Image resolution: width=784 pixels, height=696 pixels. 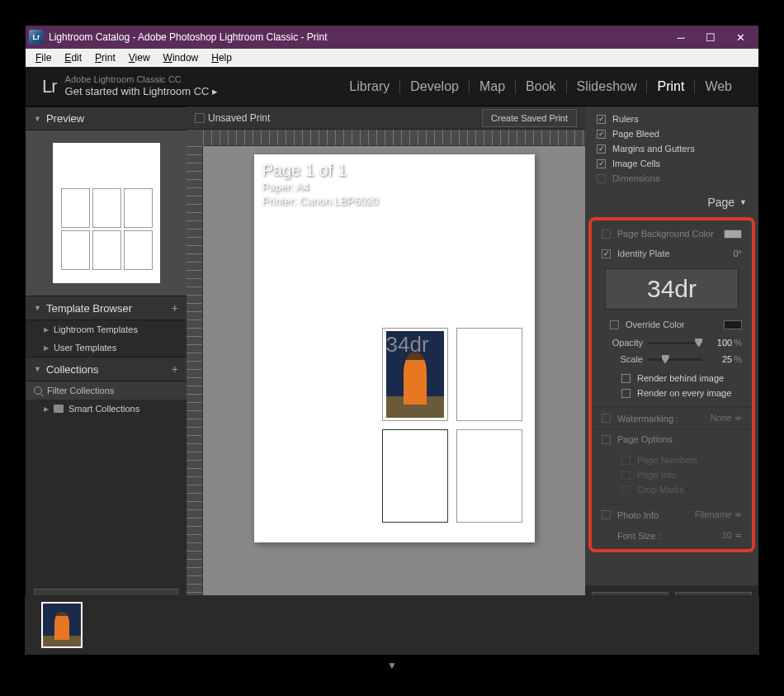 I want to click on opacity-slider: Opacity100%, so click(x=672, y=343).